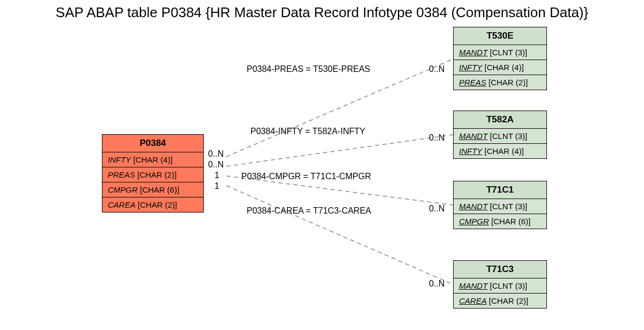 The height and width of the screenshot is (330, 644). What do you see at coordinates (500, 190) in the screenshot?
I see `entity-t71c1-header: T71C1` at bounding box center [500, 190].